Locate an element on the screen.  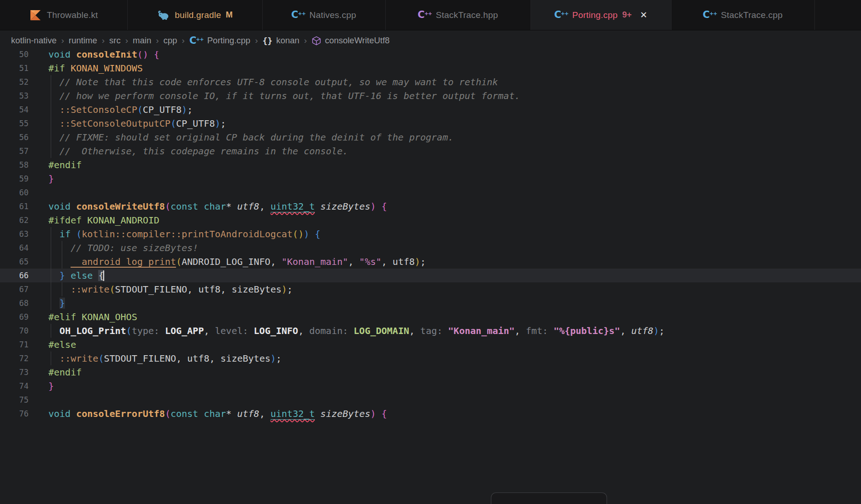
token: consoleErrorUtf8 is located at coordinates (121, 414).